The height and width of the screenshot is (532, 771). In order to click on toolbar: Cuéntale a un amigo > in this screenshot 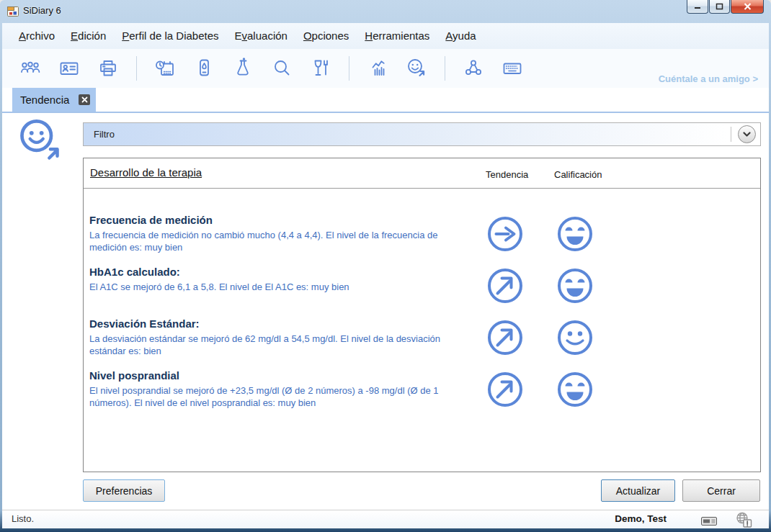, I will do `click(386, 68)`.